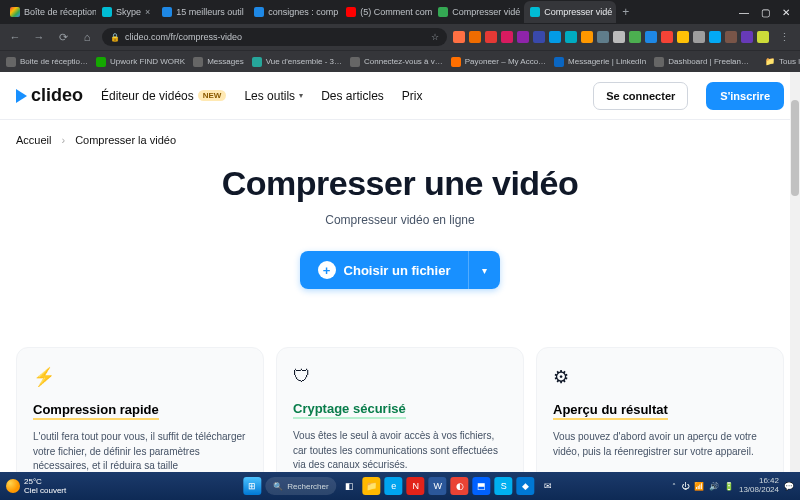 The width and height of the screenshot is (800, 500). Describe the element at coordinates (482, 486) in the screenshot. I see `app-icon: ⬒` at that location.